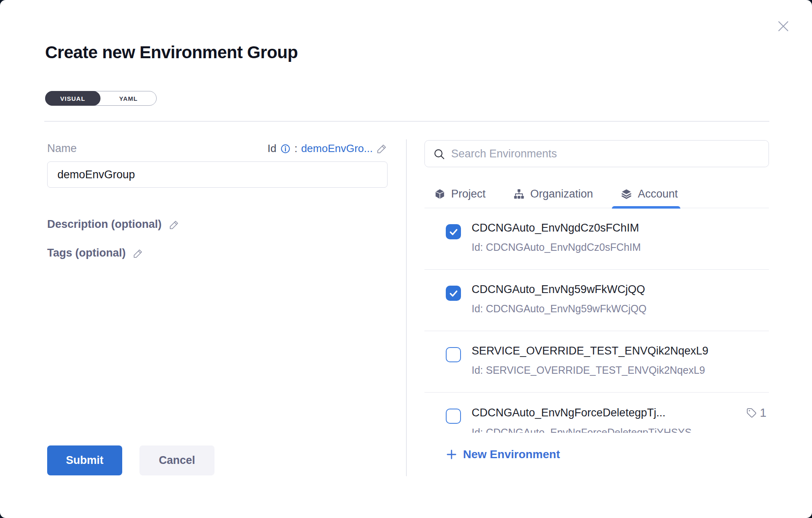  I want to click on environment-name: SERVICE_OVERRIDE_TEST_ENVQik2NqexL9, so click(590, 351).